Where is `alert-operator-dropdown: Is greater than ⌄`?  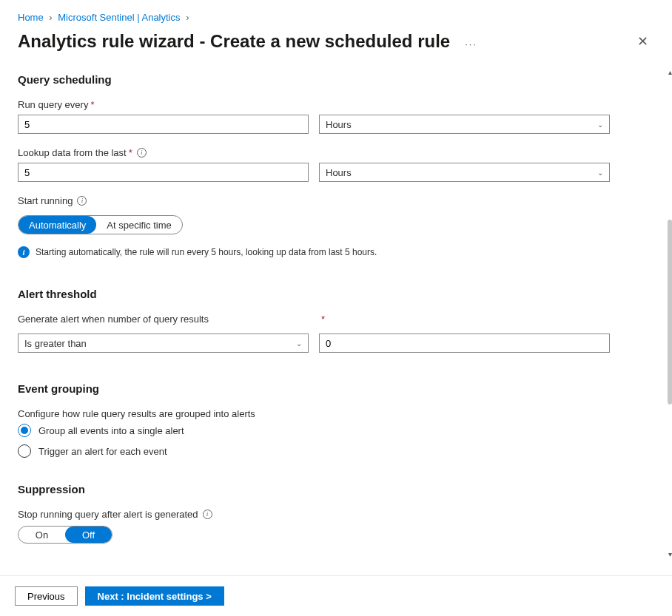 alert-operator-dropdown: Is greater than ⌄ is located at coordinates (163, 343).